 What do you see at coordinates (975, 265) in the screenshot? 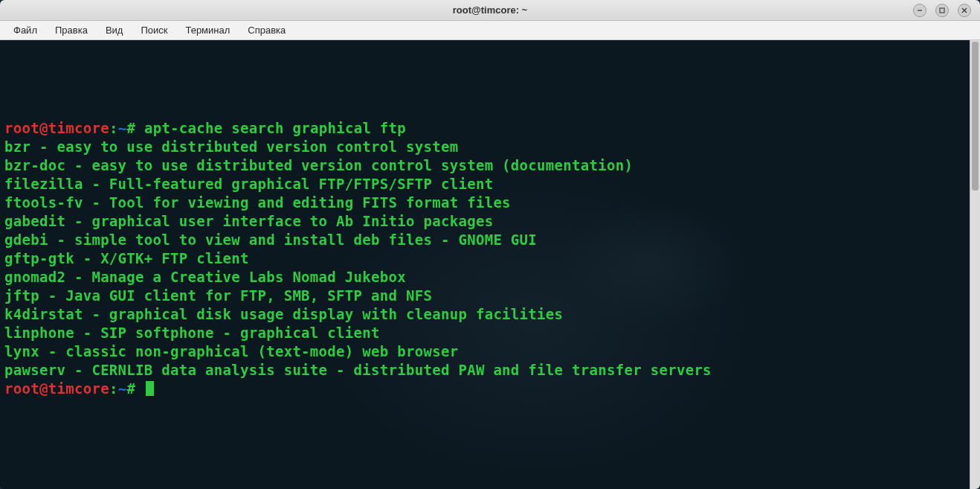
I see `vertical-scrollbar` at bounding box center [975, 265].